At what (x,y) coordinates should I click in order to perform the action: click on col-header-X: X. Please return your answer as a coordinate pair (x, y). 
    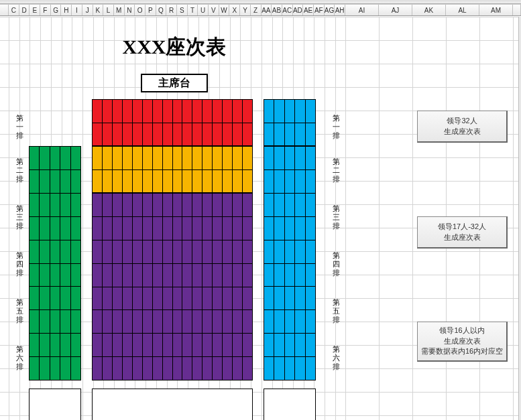
    Looking at the image, I should click on (235, 10).